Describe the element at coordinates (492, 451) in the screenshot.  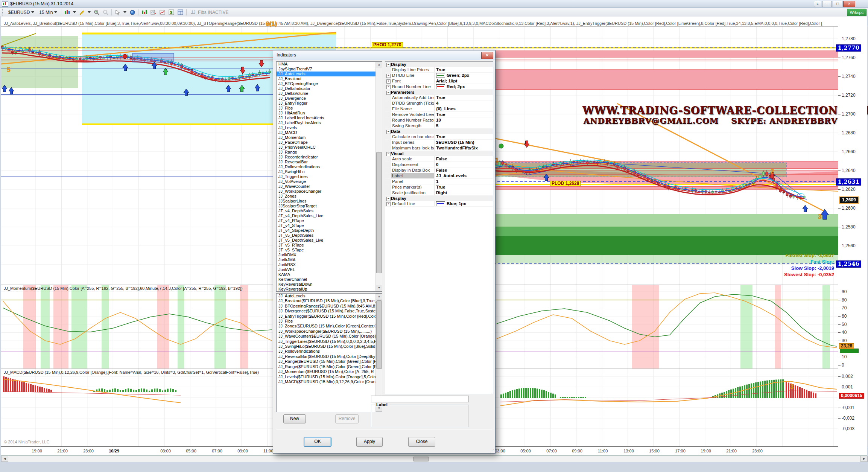
I see `resize-grip: ⋰` at that location.